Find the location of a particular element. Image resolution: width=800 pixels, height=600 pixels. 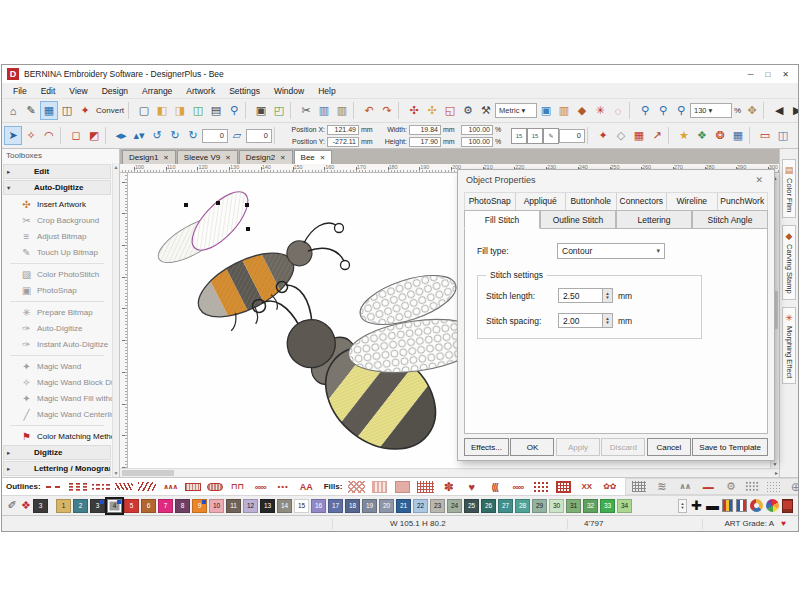

units-dropdown: Metric ▾ is located at coordinates (516, 110).